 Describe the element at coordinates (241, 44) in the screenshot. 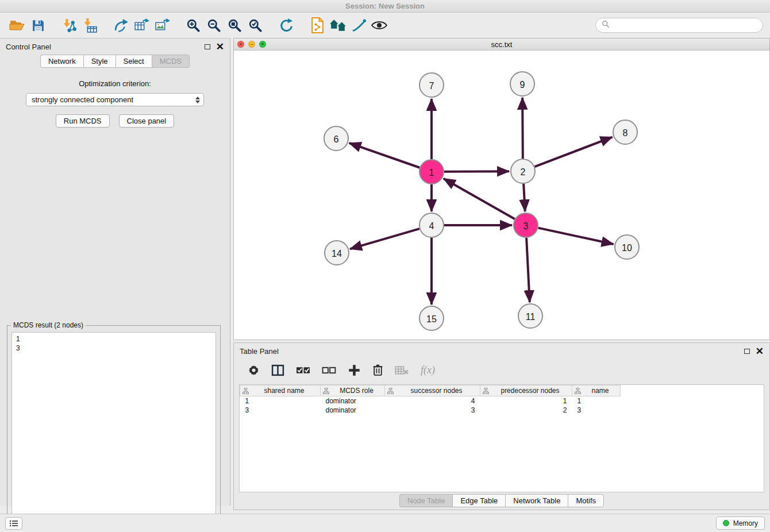

I see `close-window-icon: ×` at that location.